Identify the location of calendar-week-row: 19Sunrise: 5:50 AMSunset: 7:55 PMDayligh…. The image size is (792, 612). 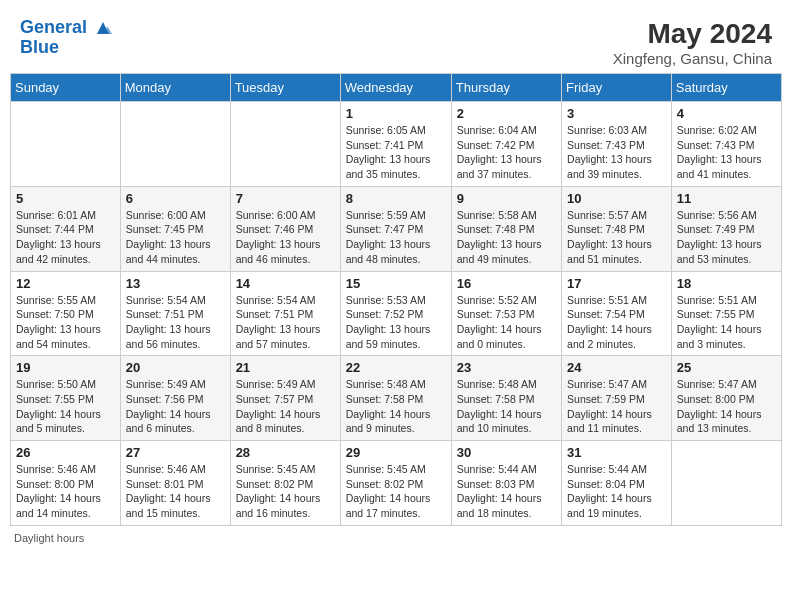
(396, 398).